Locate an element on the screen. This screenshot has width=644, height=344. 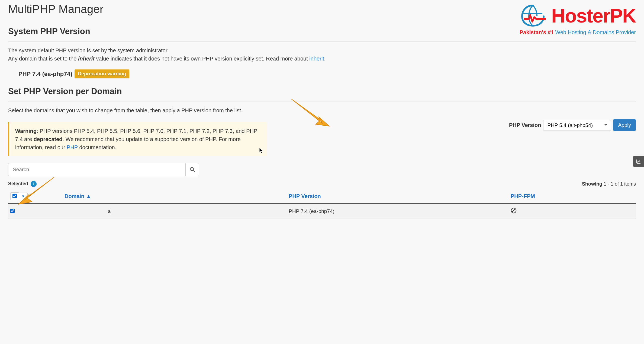
brand-tagline: Pakistan's #1 Web Hosting & Domains Prov… is located at coordinates (578, 33).